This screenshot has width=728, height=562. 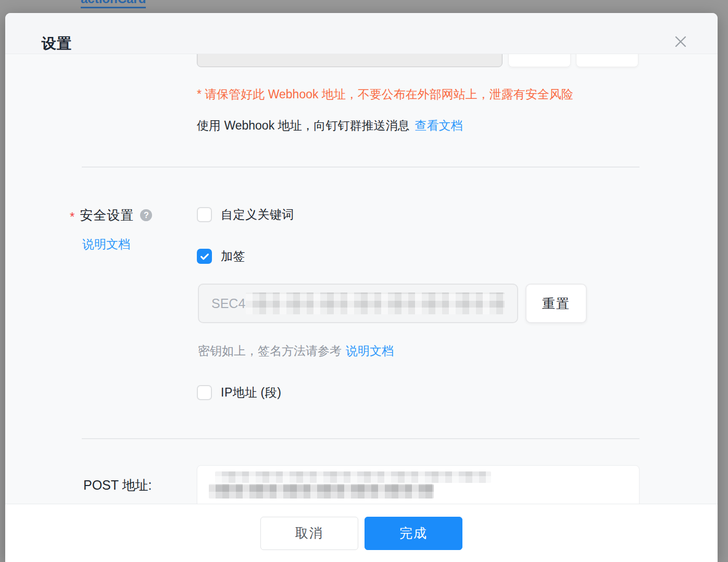 I want to click on secret-hint-row: 密钥如上，签名方法请参考说明文档, so click(x=296, y=351).